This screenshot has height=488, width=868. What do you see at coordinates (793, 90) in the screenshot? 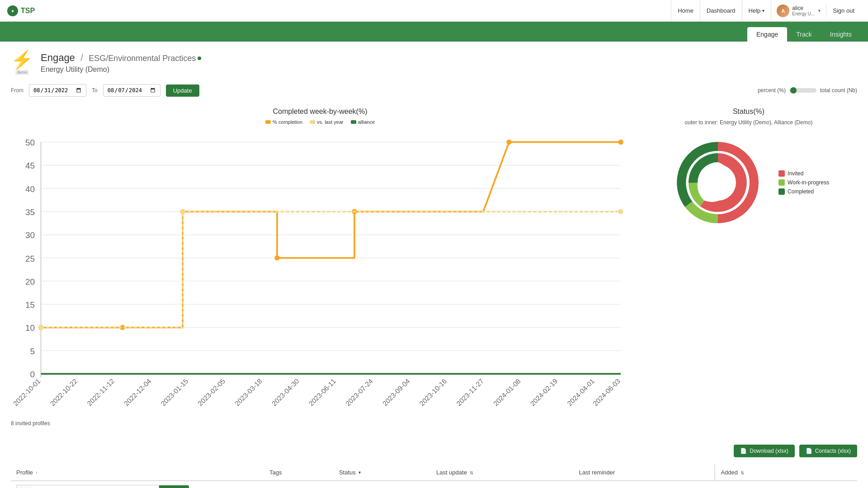
I see `toggle-thumb` at bounding box center [793, 90].